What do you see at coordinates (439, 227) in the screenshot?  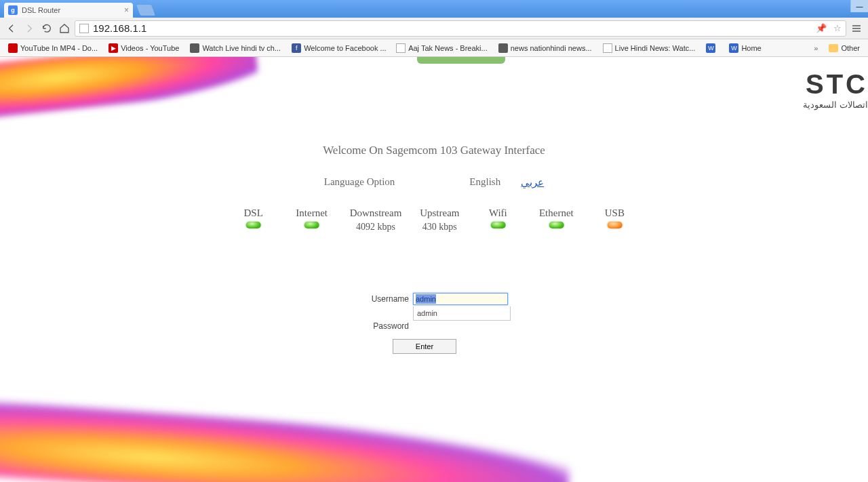 I see `status-value: 430 kbps` at bounding box center [439, 227].